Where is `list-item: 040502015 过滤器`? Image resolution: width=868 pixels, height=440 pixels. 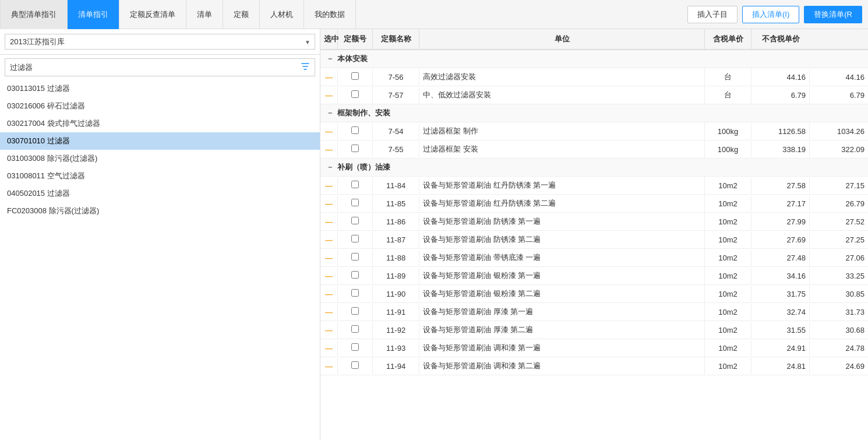 list-item: 040502015 过滤器 is located at coordinates (160, 193).